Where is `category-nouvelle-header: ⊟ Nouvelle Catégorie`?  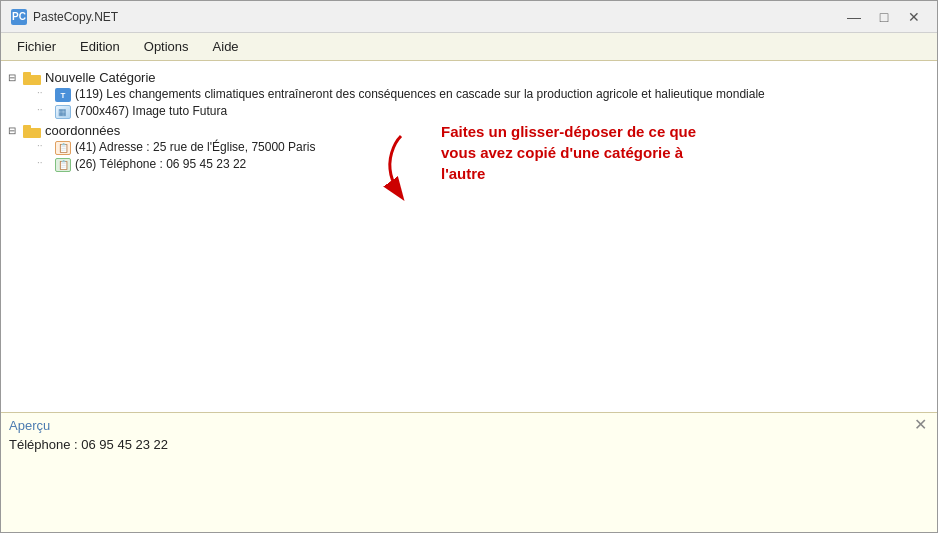
category-nouvelle-header: ⊟ Nouvelle Catégorie is located at coordinates (469, 78).